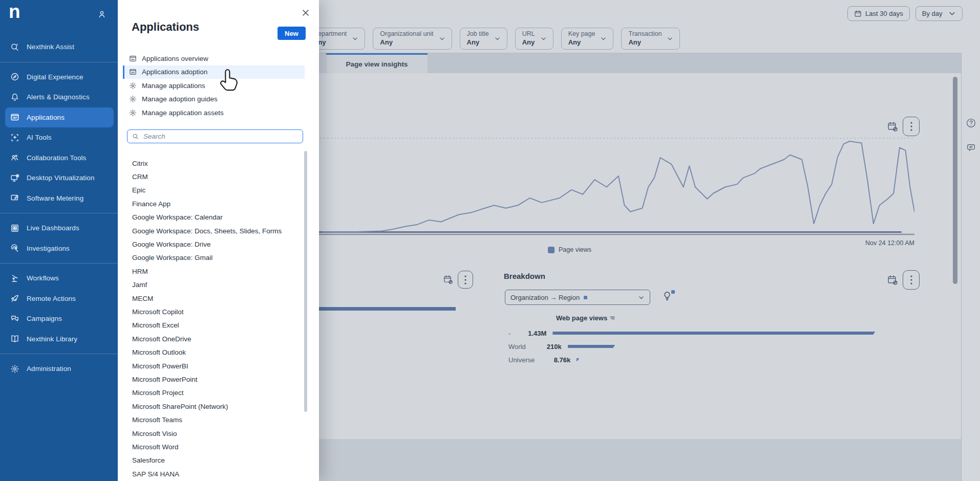 The height and width of the screenshot is (481, 980). What do you see at coordinates (15, 339) in the screenshot?
I see `library-icon` at bounding box center [15, 339].